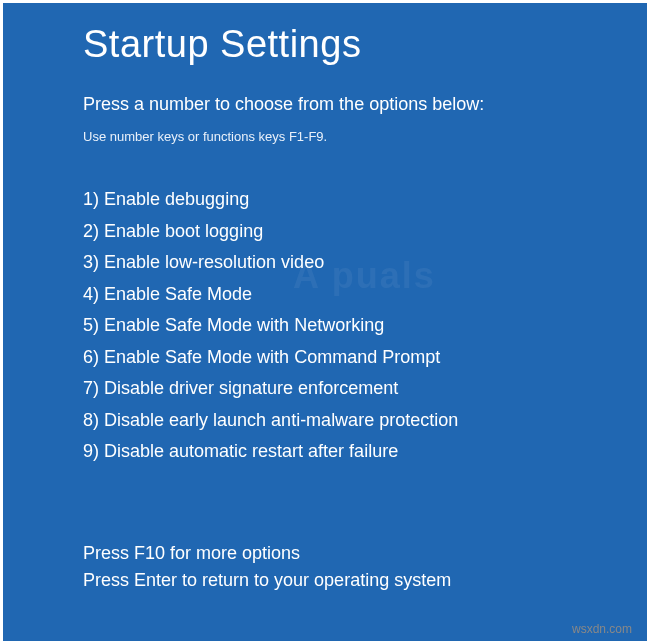  What do you see at coordinates (365, 104) in the screenshot?
I see `subtitle-text: Press a number to choose from the option…` at bounding box center [365, 104].